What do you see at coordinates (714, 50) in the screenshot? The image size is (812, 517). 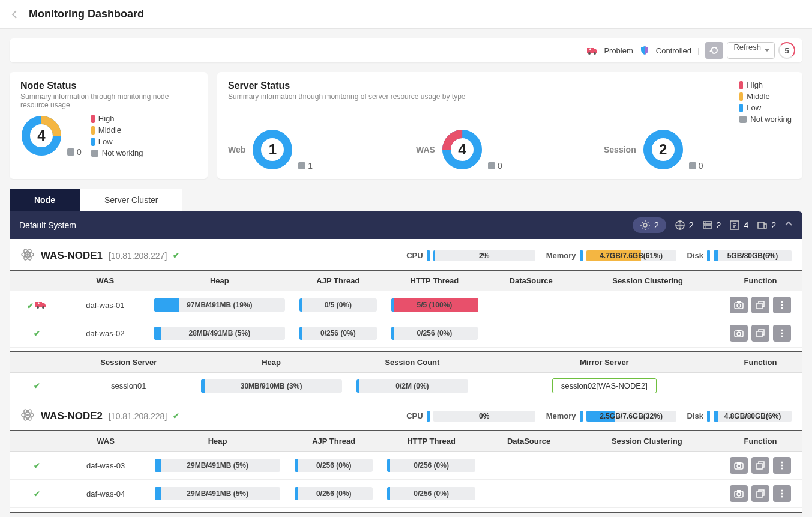 I see `refresh-button` at bounding box center [714, 50].